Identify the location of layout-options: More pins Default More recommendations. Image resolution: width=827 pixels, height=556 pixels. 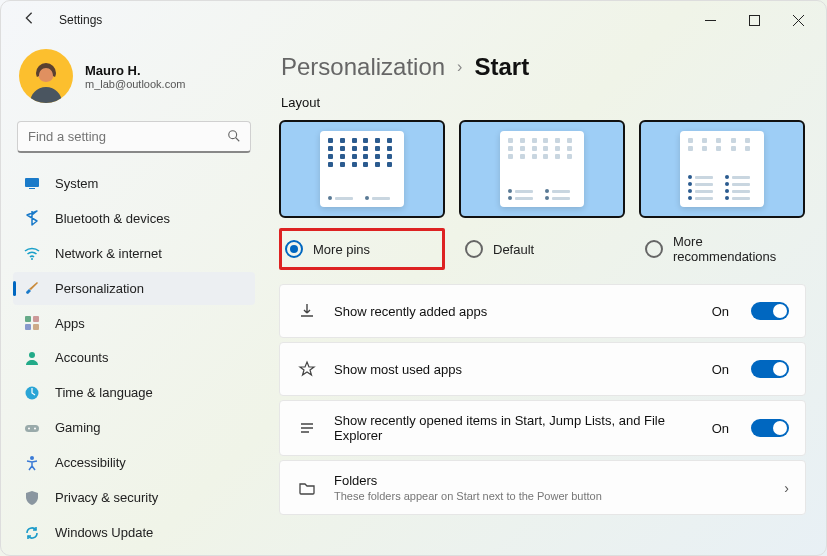
(542, 249).